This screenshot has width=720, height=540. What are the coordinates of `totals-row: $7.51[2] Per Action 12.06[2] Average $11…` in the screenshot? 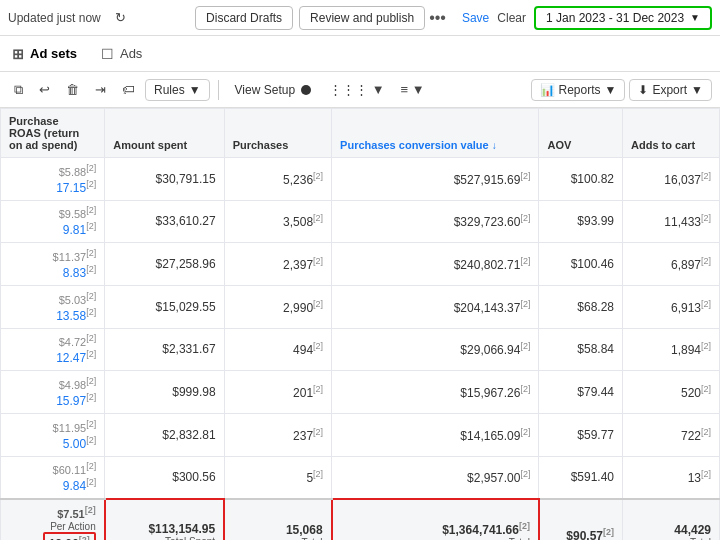 It's located at (360, 520).